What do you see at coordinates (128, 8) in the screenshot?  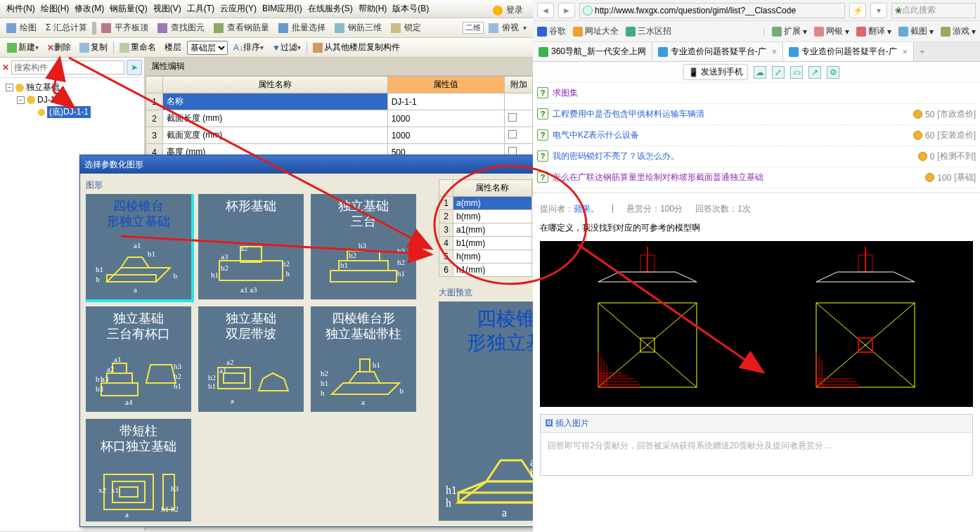 I see `menu-item: 钢筋量(Q)` at bounding box center [128, 8].